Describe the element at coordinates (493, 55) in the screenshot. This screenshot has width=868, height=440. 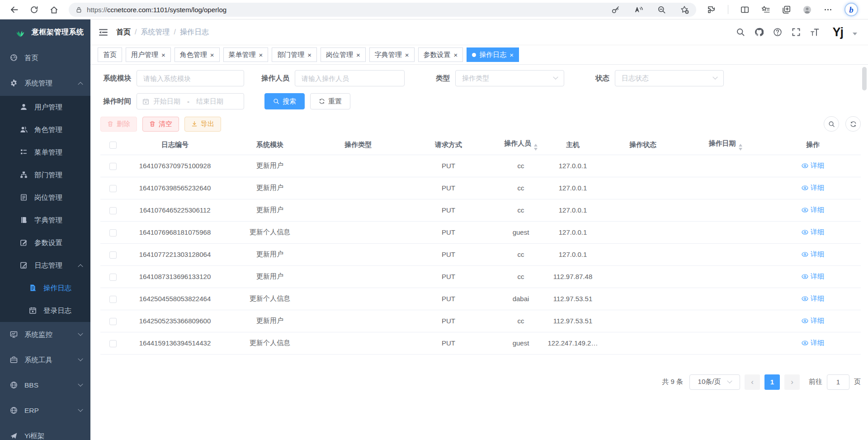
I see `tab: 操作日志 ×` at that location.